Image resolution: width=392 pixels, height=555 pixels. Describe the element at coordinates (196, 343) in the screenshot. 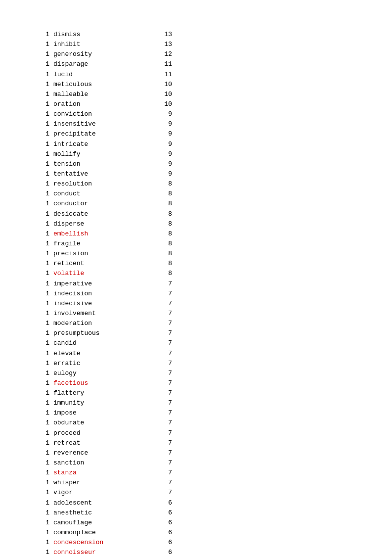

I see `list-item: 1candid7` at that location.